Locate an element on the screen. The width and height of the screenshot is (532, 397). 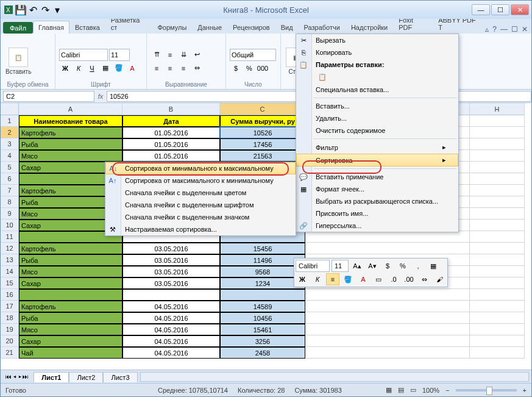
ctx-insert: Вставить... is located at coordinates (377, 106).